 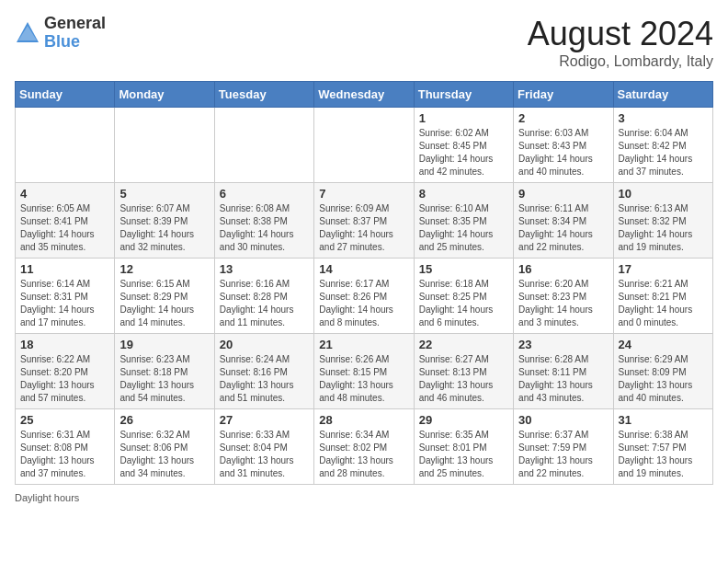 I want to click on day-info: Sunrise: 6:32 AM Sunset: 8:06 PM Dayligh…, so click(x=164, y=454).